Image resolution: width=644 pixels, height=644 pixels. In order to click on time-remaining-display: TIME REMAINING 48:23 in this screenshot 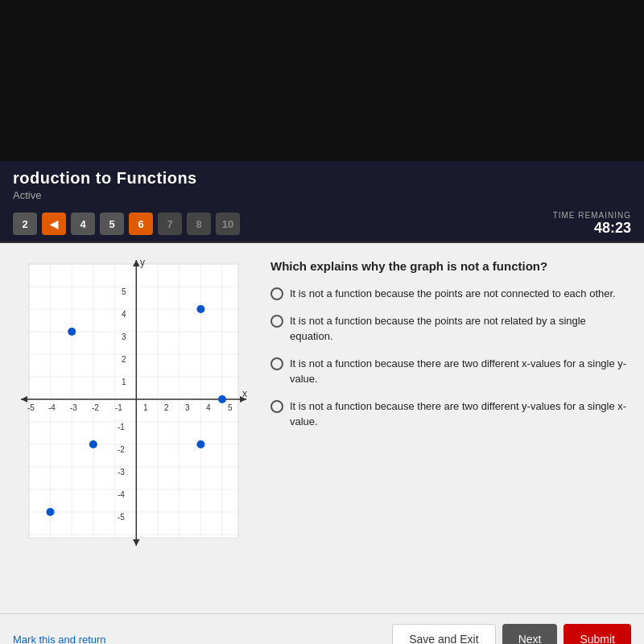, I will do `click(592, 224)`.